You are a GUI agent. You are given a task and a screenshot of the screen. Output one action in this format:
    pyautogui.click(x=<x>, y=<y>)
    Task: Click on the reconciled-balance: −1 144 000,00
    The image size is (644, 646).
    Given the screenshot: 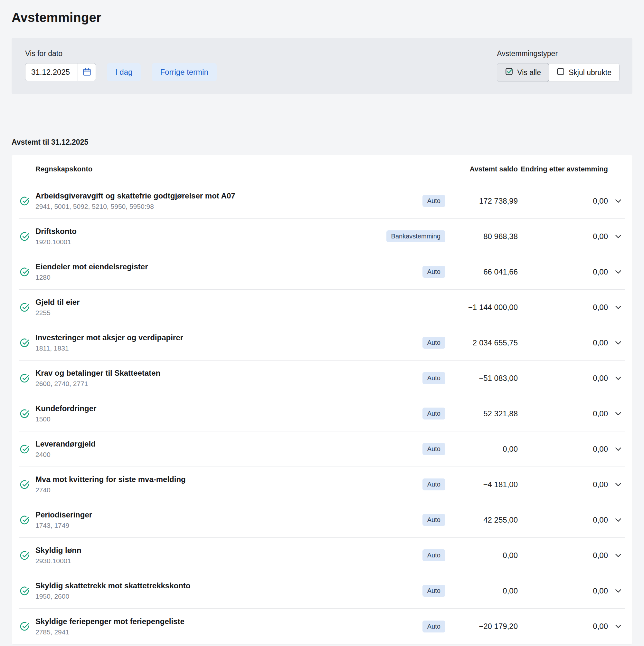 What is the action you would take?
    pyautogui.click(x=482, y=308)
    